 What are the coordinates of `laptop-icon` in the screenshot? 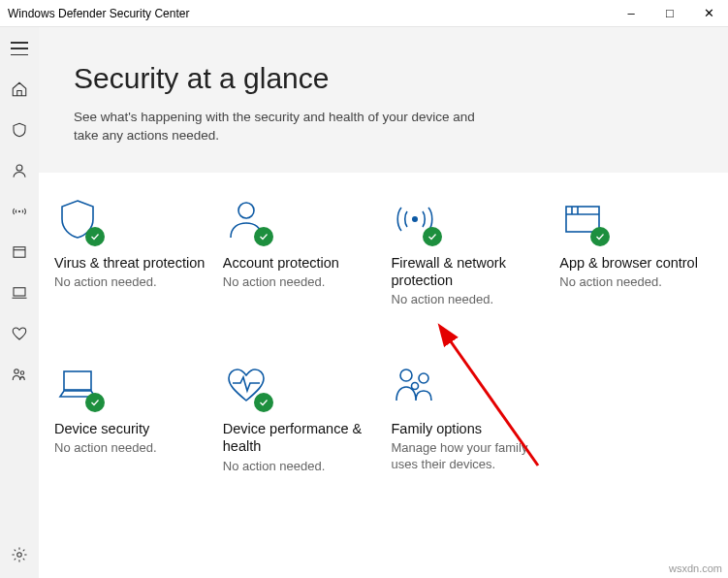 It's located at (78, 385).